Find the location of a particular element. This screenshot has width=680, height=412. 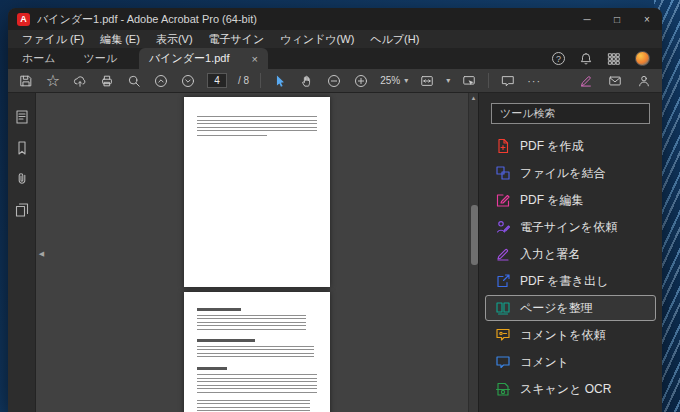

tabbar-right-icons: ? is located at coordinates (601, 58).